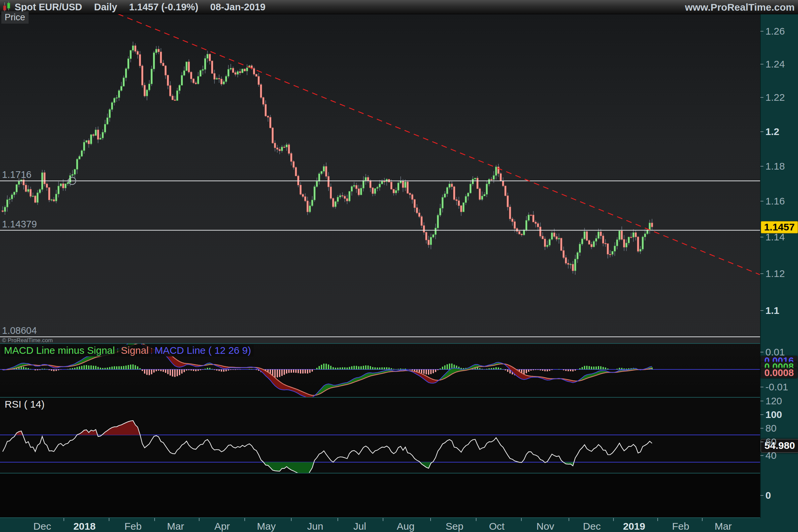 The image size is (798, 532). What do you see at coordinates (779, 373) in the screenshot?
I see `macd-signal-value-tag: 0.0008` at bounding box center [779, 373].